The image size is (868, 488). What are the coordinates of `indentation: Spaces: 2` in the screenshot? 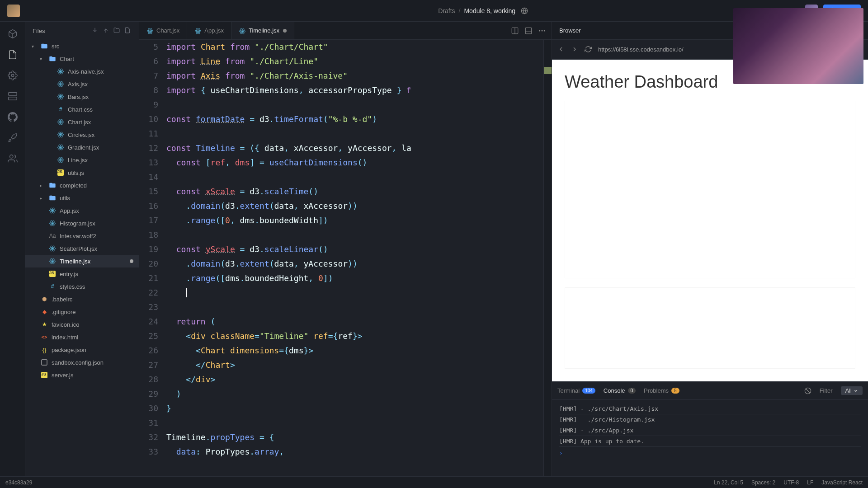 It's located at (763, 483).